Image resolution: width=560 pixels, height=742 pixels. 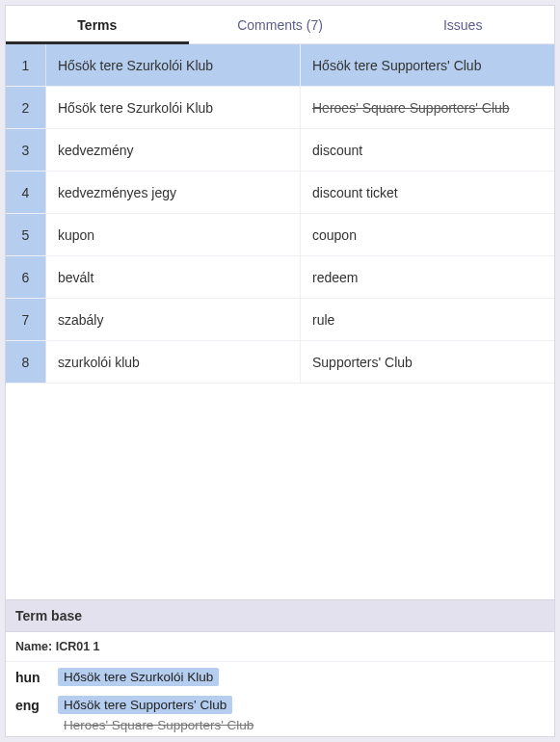 What do you see at coordinates (145, 705) in the screenshot?
I see `term-chip: Hősök tere Supporters' Club` at bounding box center [145, 705].